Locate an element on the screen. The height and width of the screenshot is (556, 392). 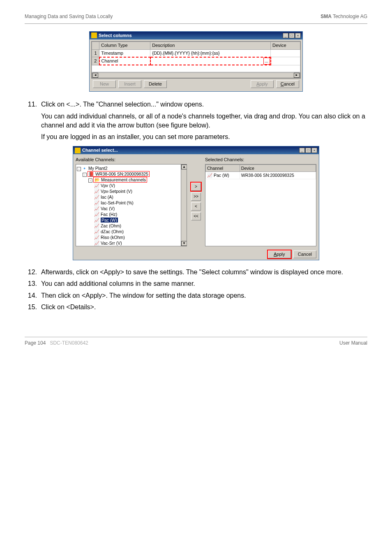
header-divider is located at coordinates (196, 24).